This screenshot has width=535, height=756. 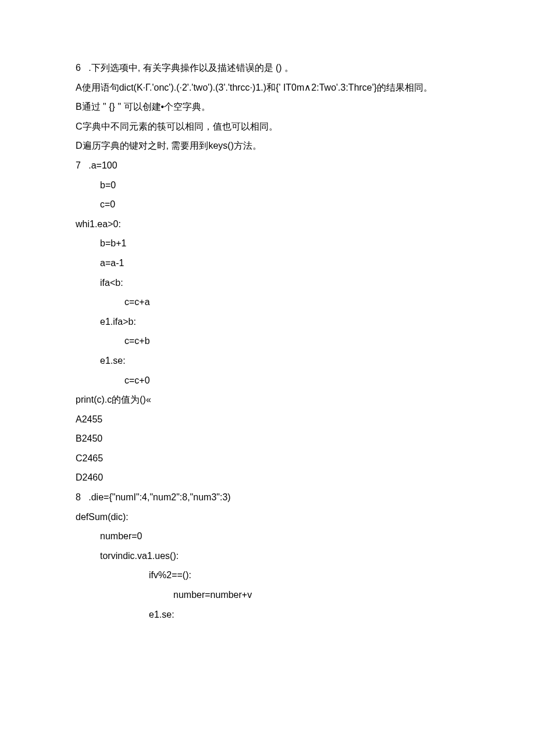 What do you see at coordinates (268, 302) in the screenshot?
I see `q7-code-line-8: c=c+a` at bounding box center [268, 302].